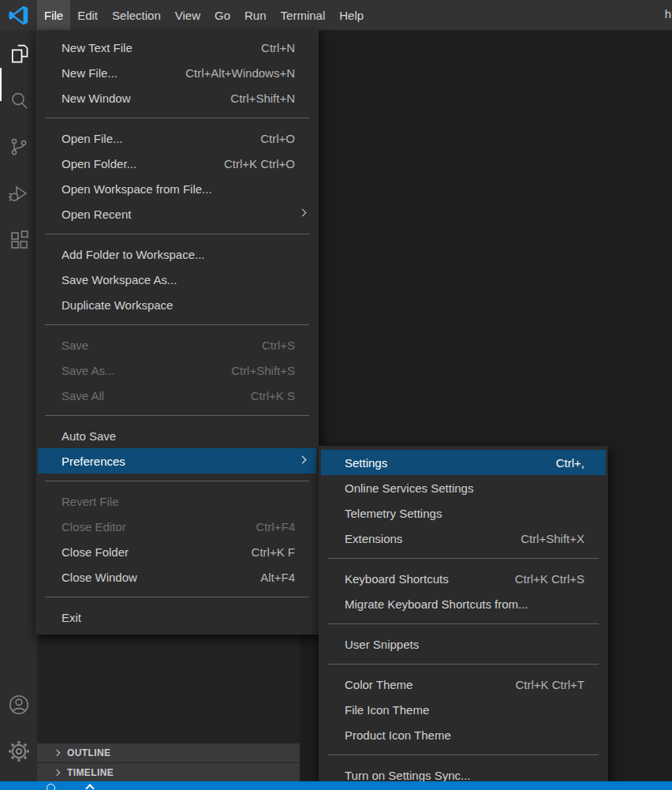 The image size is (672, 790). What do you see at coordinates (240, 73) in the screenshot?
I see `menu-item-shortcut: Ctrl+Alt+Windows+N` at bounding box center [240, 73].